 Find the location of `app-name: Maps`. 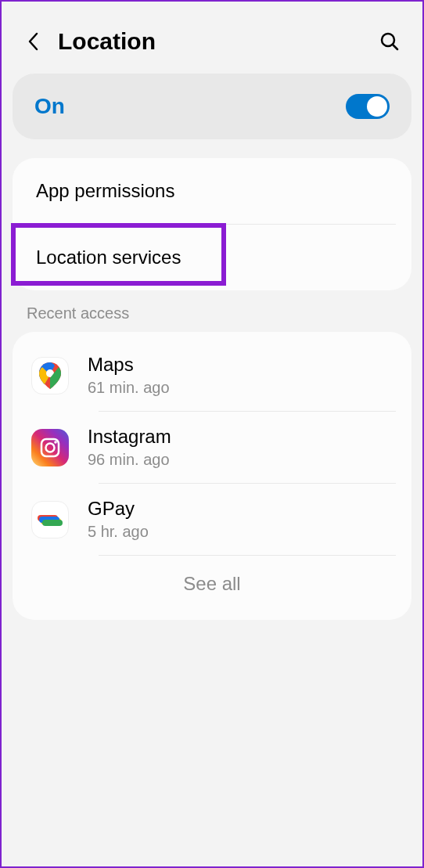

app-name: Maps is located at coordinates (240, 365).